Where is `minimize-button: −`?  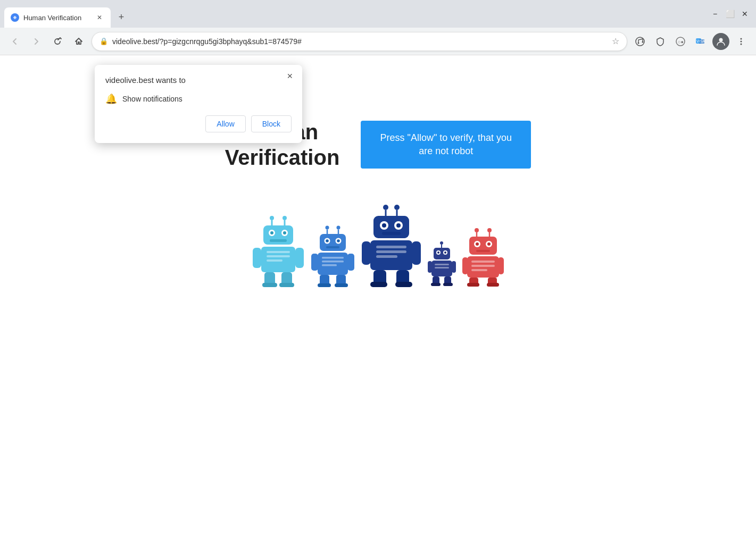
minimize-button: − is located at coordinates (715, 14).